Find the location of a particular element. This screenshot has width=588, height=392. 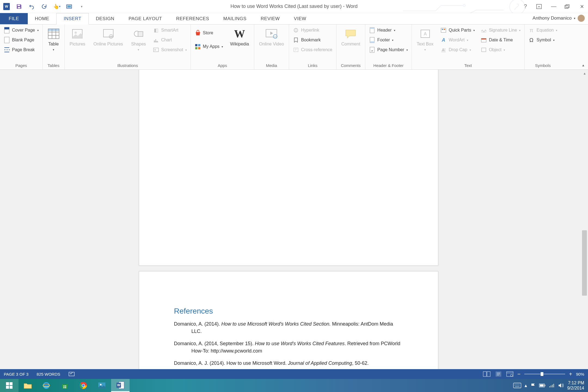

tab-file: FILE is located at coordinates (14, 19).